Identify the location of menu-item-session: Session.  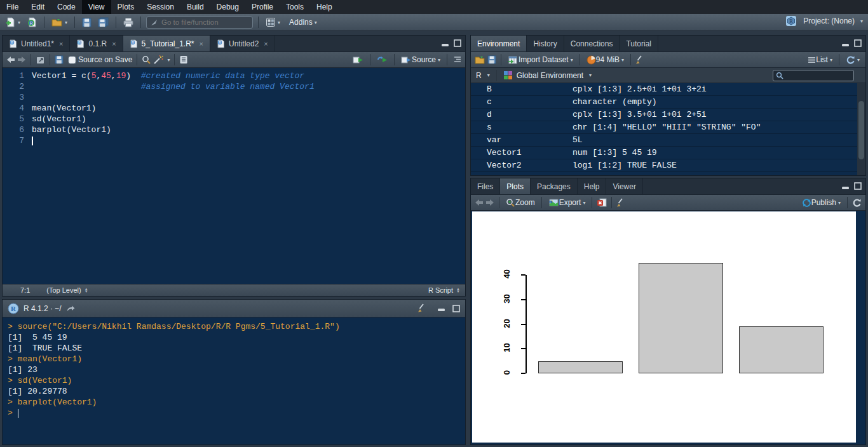
(160, 7).